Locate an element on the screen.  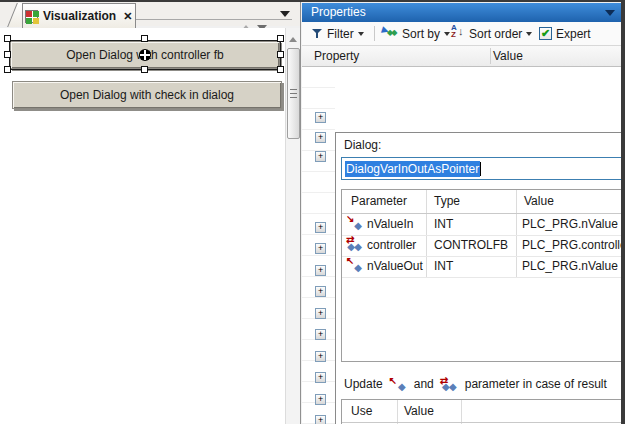
tab-list-dropdown-icon is located at coordinates (285, 14).